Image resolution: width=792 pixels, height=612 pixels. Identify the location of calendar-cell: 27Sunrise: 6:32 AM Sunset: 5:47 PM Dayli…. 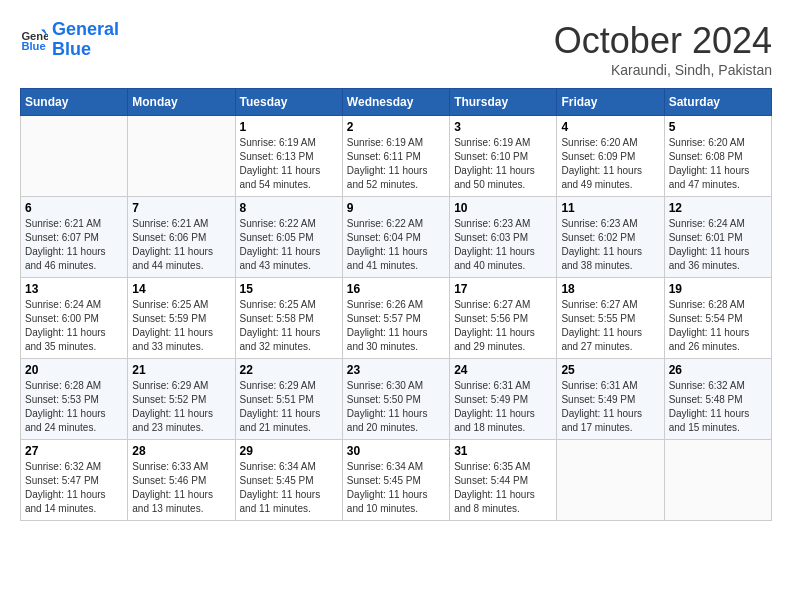
(74, 480).